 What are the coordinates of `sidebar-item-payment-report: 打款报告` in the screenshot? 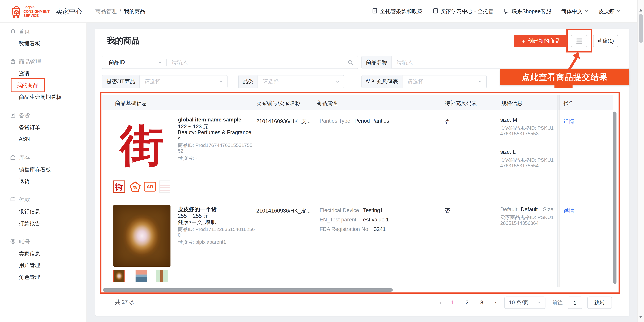 It's located at (30, 223).